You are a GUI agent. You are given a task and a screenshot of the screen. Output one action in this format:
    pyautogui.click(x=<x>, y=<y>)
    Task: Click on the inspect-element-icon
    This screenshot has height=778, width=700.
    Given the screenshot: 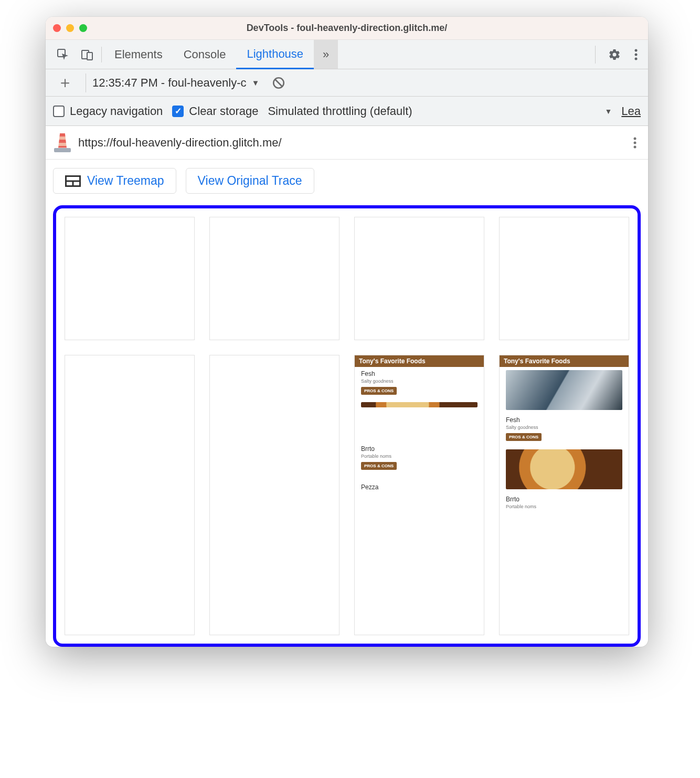 What is the action you would take?
    pyautogui.click(x=63, y=55)
    